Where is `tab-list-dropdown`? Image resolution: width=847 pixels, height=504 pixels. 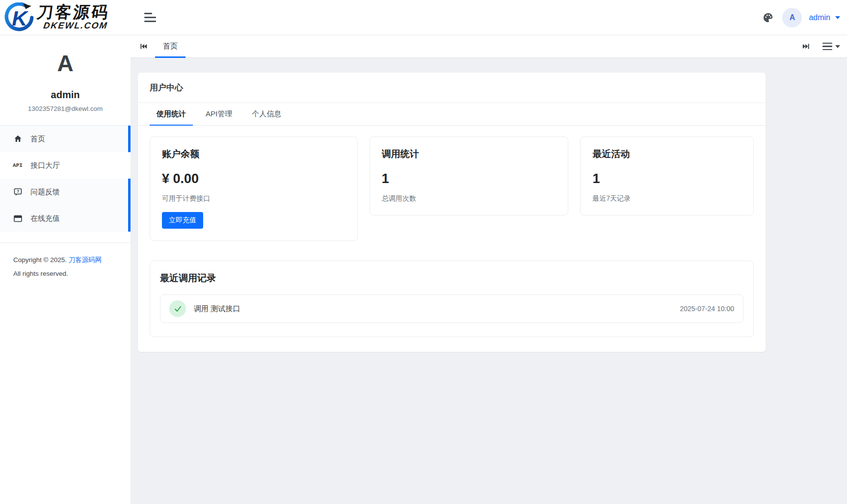 tab-list-dropdown is located at coordinates (831, 47).